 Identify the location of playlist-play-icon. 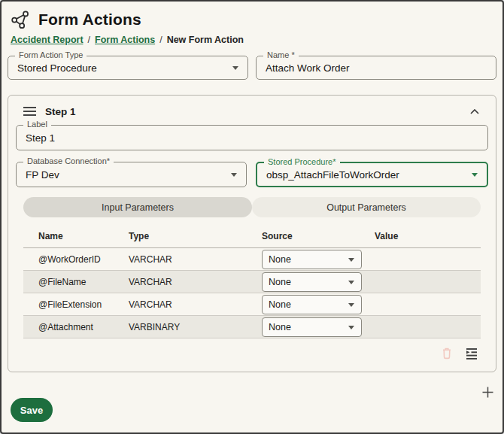
(472, 354).